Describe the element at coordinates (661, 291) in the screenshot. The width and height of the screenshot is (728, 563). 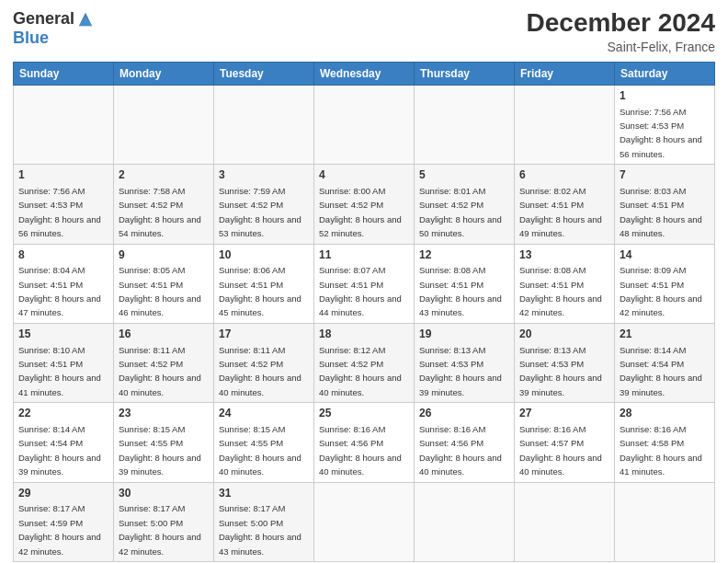
I see `day-info: Sunrise: 8:09 AMSunset: 4:51 PMDaylight:…` at that location.